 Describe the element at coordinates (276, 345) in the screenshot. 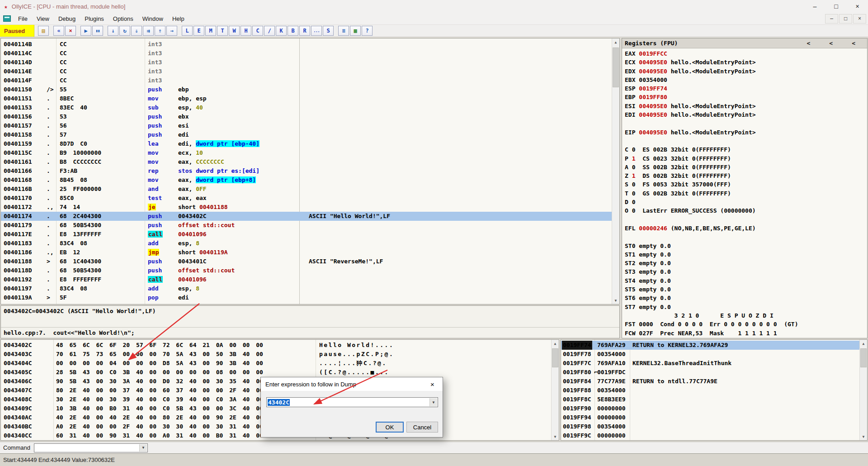

I see `dump-row: 0043402C48 65 6C 6C 6F 20 57 6F 72 6C 64…` at that location.